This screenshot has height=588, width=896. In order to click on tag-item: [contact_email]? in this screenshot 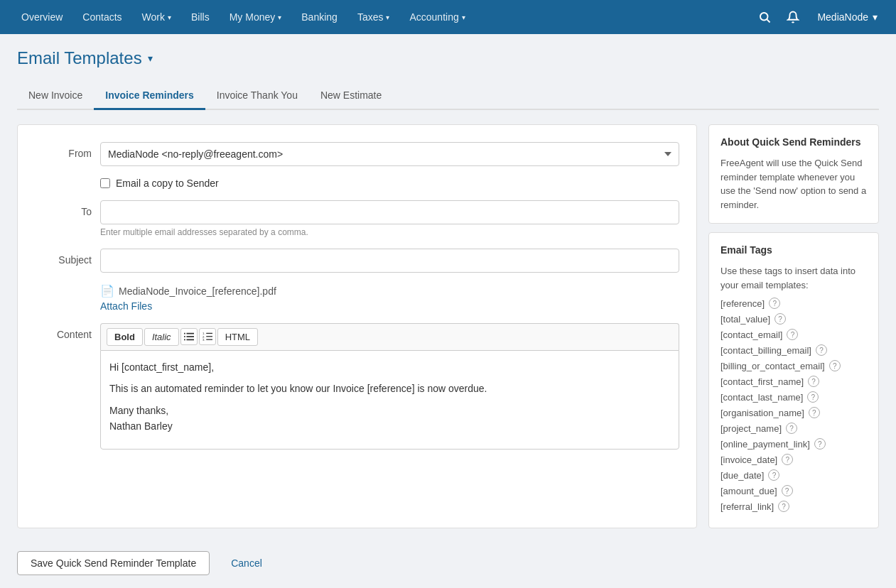, I will do `click(794, 334)`.